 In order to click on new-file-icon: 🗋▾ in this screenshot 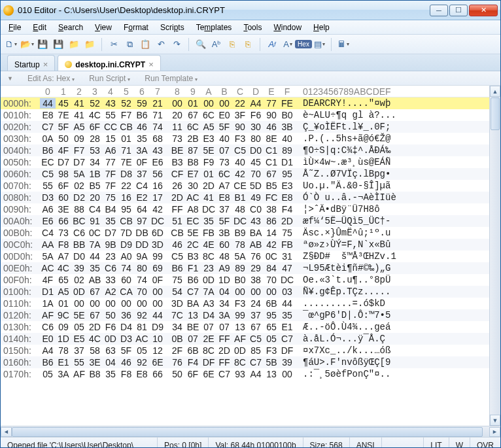, I will do `click(11, 44)`.